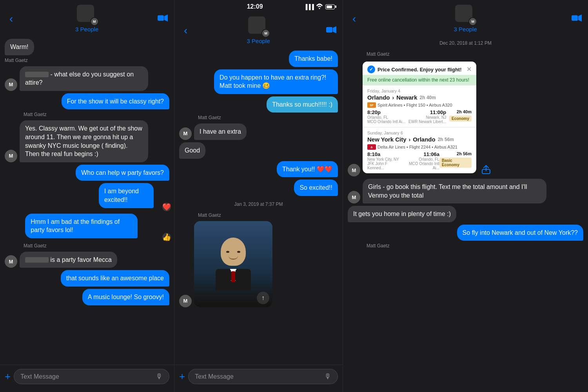  Describe the element at coordinates (456, 161) in the screenshot. I see `leg2-class-wrap: 2h 56m Basic Economy` at that location.